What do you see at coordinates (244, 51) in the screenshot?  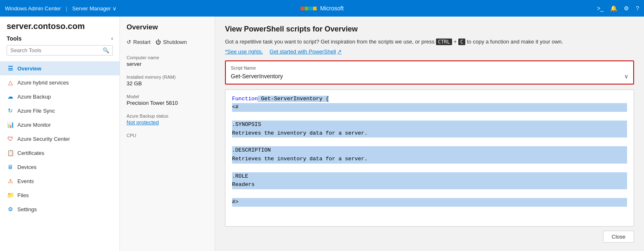 I see `see-rights-link: *See use rights.` at bounding box center [244, 51].